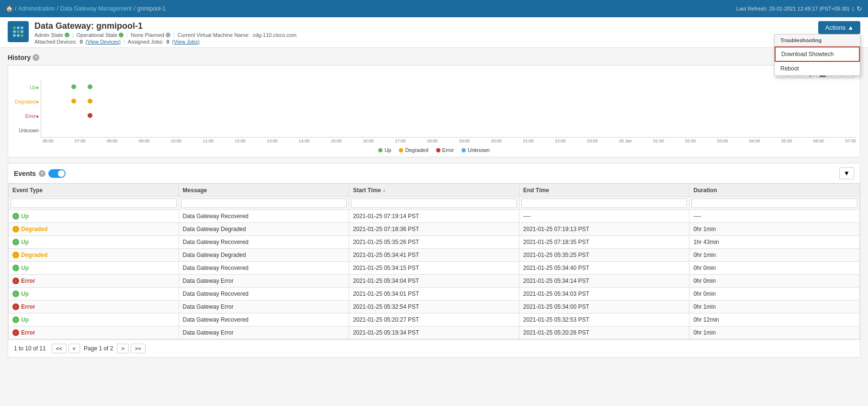  Describe the element at coordinates (659, 141) in the screenshot. I see `x-label: 01:00` at that location.